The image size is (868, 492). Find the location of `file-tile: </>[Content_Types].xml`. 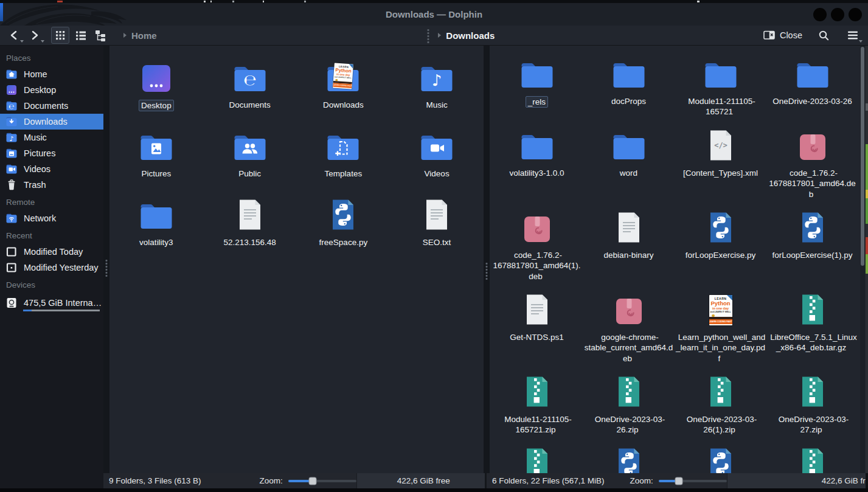

file-tile: </>[Content_Types].xml is located at coordinates (720, 170).